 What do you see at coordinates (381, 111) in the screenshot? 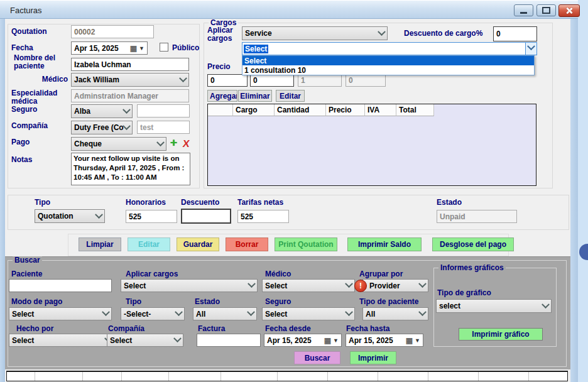
I see `column-header-iva: IVA` at bounding box center [381, 111].